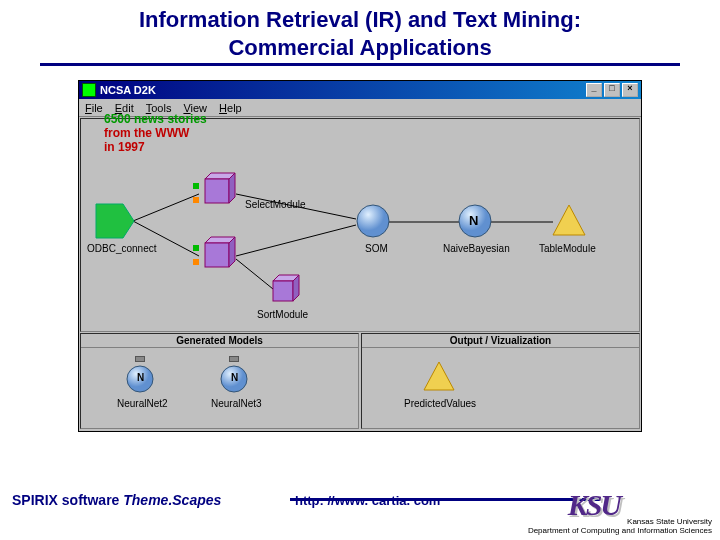 The image size is (720, 540). Describe the element at coordinates (89, 90) in the screenshot. I see `app-icon` at that location.